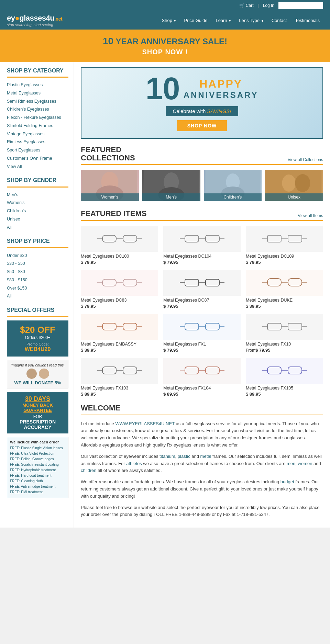 The height and width of the screenshot is (644, 330). Describe the element at coordinates (202, 262) in the screenshot. I see `product-dc104-price: $ 79.95` at that location.